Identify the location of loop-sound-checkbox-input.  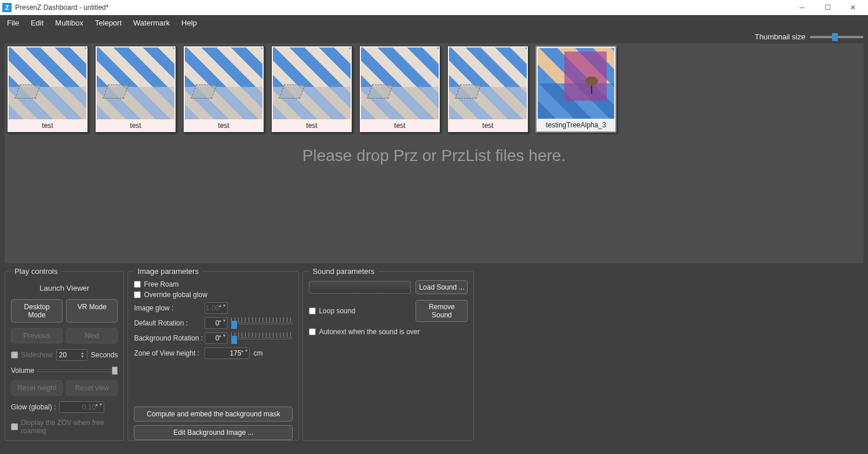
(312, 311).